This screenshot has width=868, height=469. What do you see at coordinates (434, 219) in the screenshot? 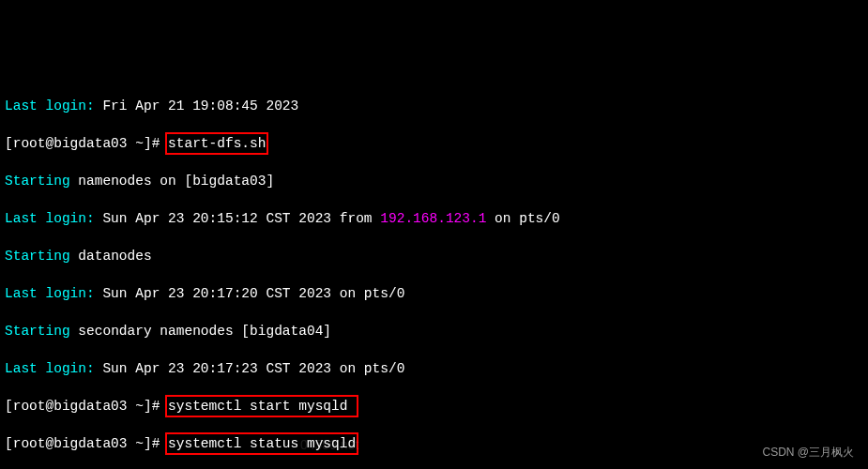
I see `line-last-login-2: Last login: Sun Apr 23 20:15:12 CST 2023…` at bounding box center [434, 219].